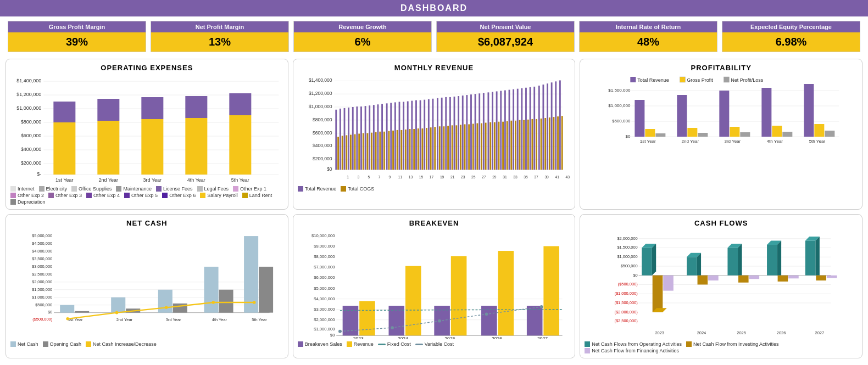 The image size is (868, 365). What do you see at coordinates (153, 180) in the screenshot?
I see `svg-text: 3rd Year` at bounding box center [153, 180].